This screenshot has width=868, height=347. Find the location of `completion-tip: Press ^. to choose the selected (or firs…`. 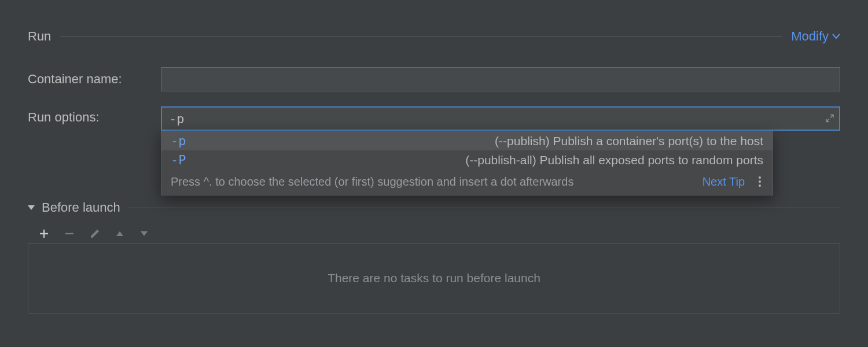

completion-tip: Press ^. to choose the selected (or firs… is located at coordinates (431, 182).